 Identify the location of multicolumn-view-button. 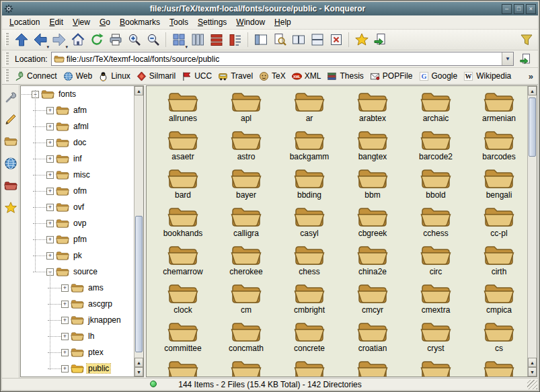
(198, 40).